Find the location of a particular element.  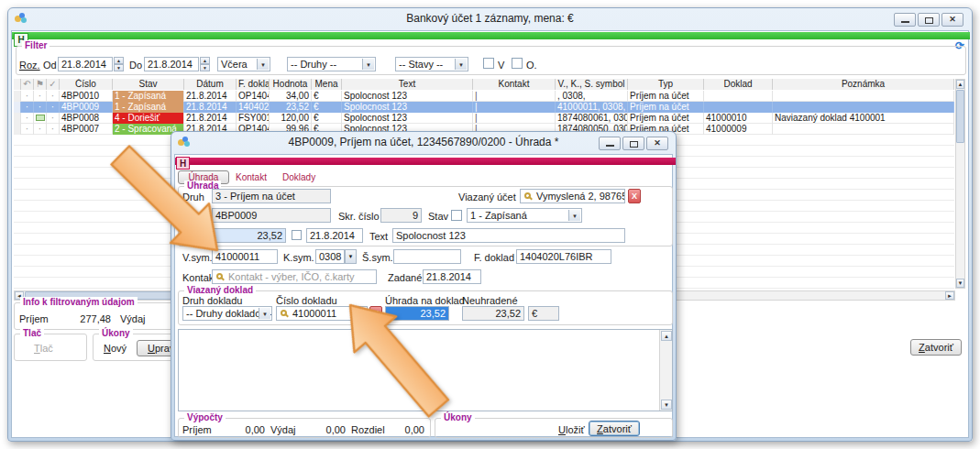

vsym-label: V.sym. is located at coordinates (198, 257).